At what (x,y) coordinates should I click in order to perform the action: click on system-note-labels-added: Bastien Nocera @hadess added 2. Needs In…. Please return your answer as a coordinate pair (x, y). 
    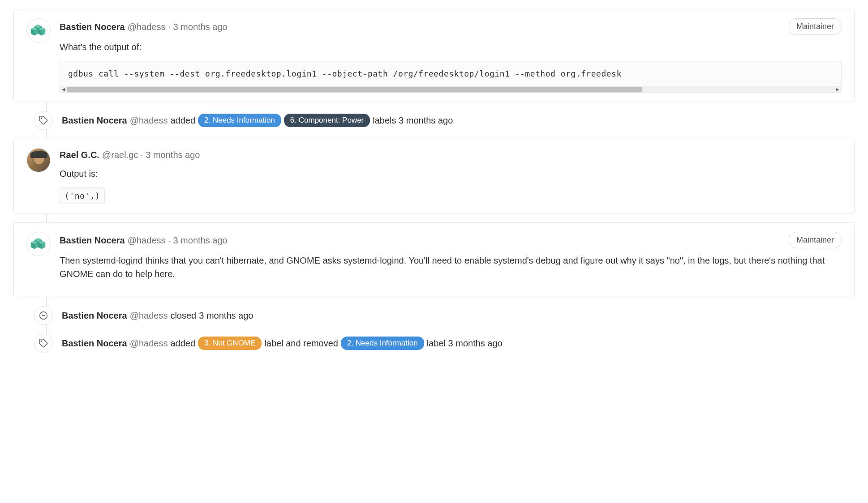
    Looking at the image, I should click on (434, 120).